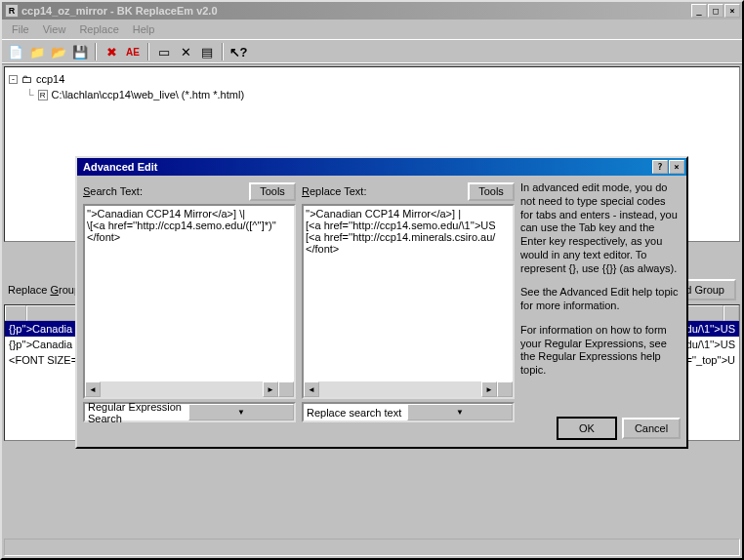 Image resolution: width=744 pixels, height=560 pixels. What do you see at coordinates (16, 52) in the screenshot?
I see `new-file-icon: 📄` at bounding box center [16, 52].